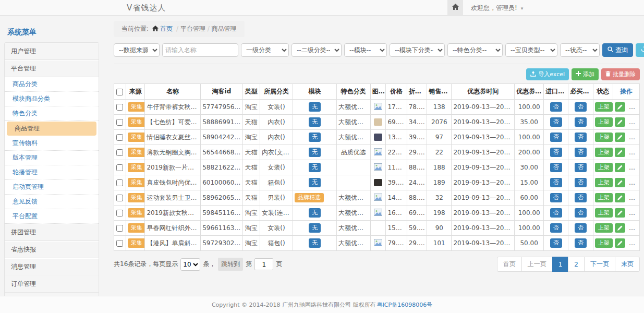 This screenshot has width=644, height=313. Describe the element at coordinates (52, 187) in the screenshot. I see `sidebar-item: 启动页管理` at that location.